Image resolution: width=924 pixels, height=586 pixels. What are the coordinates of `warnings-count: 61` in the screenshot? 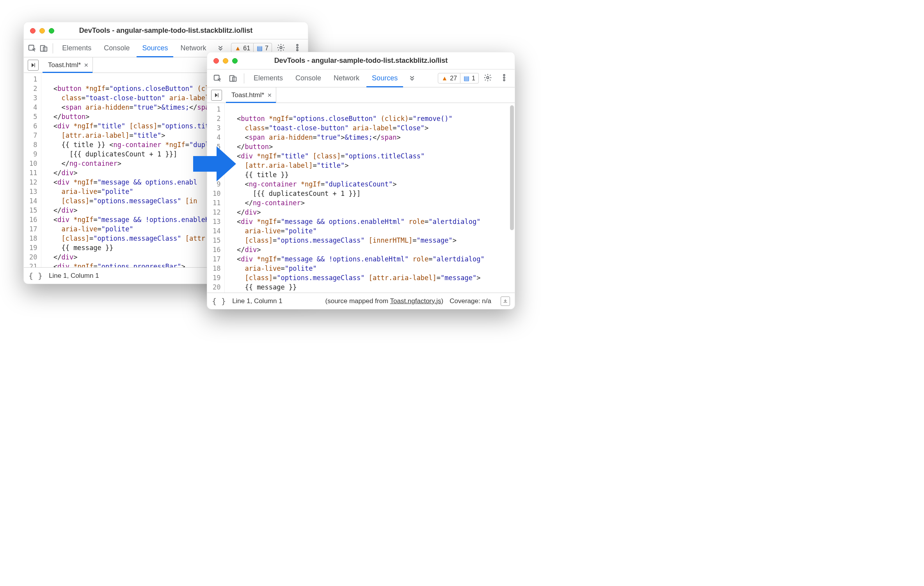 It's located at (247, 48).